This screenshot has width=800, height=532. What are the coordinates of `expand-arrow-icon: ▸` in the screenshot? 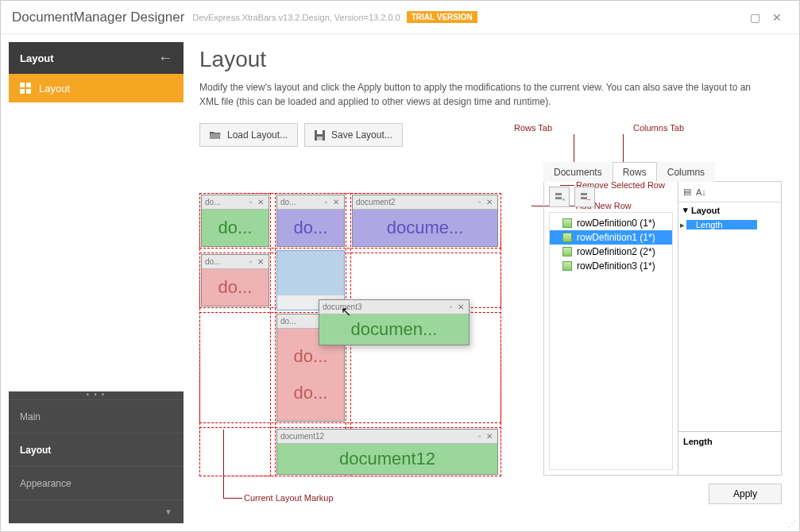 It's located at (682, 226).